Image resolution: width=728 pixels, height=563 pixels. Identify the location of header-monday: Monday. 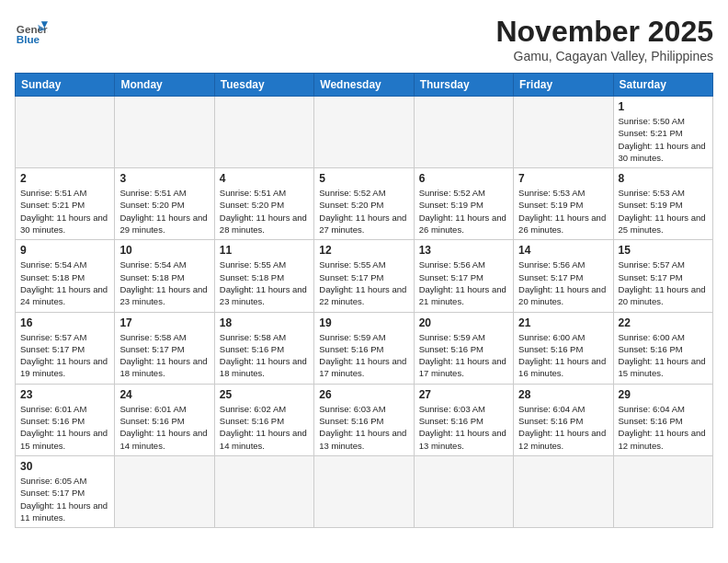
(165, 85).